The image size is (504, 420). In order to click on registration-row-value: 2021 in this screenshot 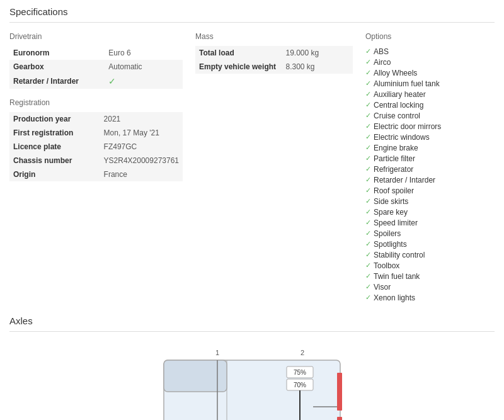, I will do `click(141, 119)`.